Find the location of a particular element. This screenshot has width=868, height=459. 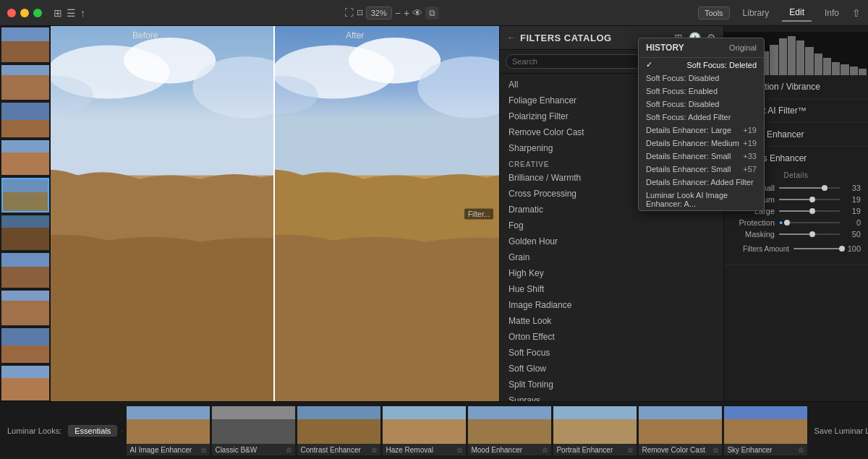

protection-label: Protection is located at coordinates (753, 223).